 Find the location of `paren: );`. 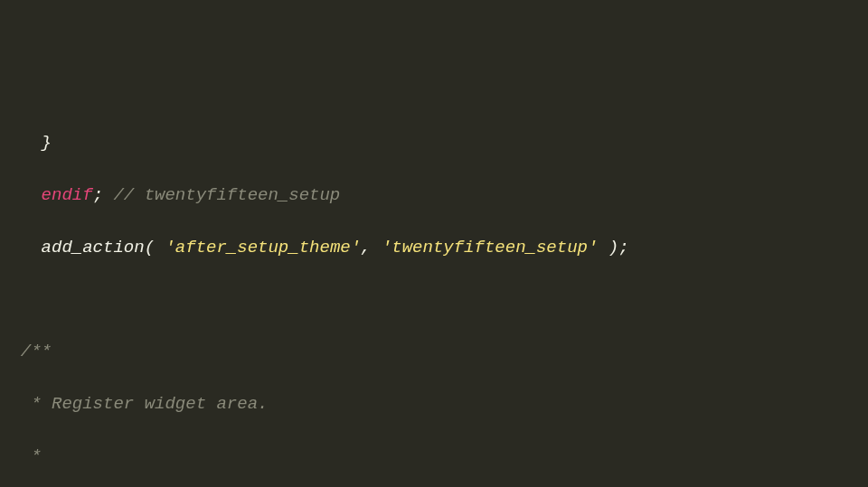

paren: ); is located at coordinates (613, 248).